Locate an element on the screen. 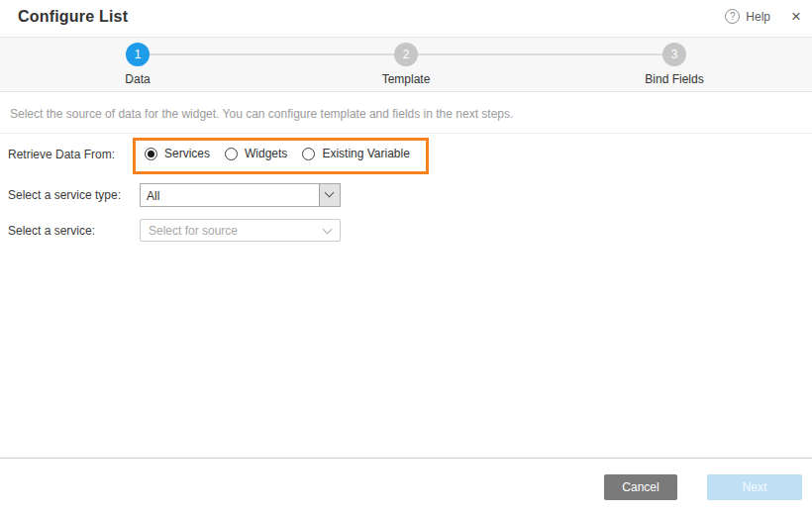  service-type-selected-value: All is located at coordinates (152, 196).